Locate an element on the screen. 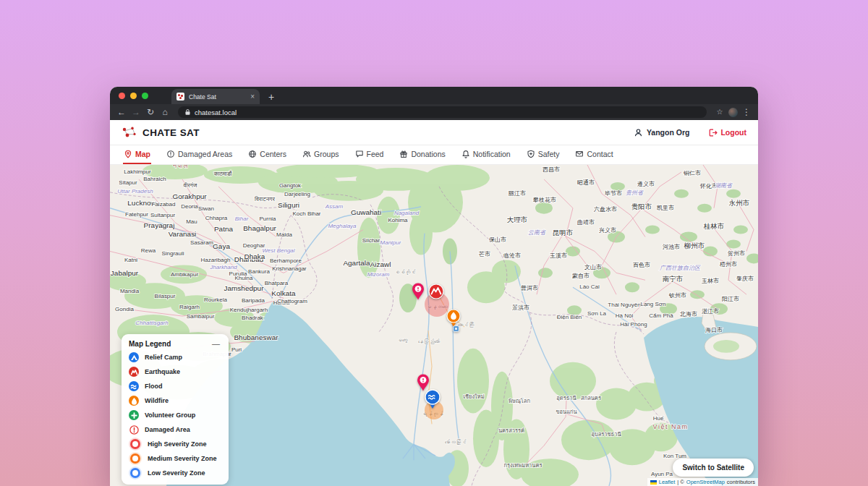 The width and height of the screenshot is (868, 486). map-label: काठमाडौं is located at coordinates (223, 174).